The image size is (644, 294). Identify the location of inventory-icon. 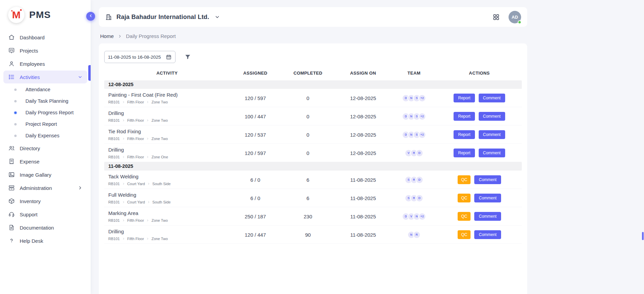
(12, 201).